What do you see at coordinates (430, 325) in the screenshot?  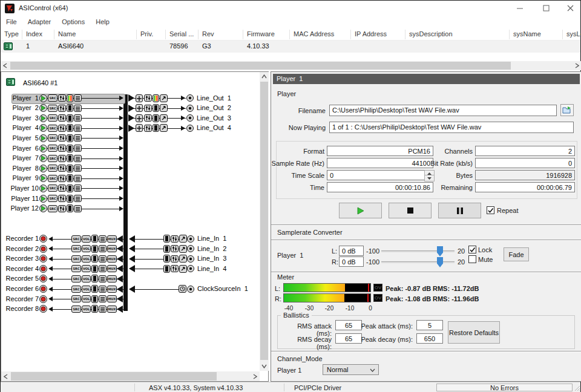 I see `peak-attack-input: 5` at bounding box center [430, 325].